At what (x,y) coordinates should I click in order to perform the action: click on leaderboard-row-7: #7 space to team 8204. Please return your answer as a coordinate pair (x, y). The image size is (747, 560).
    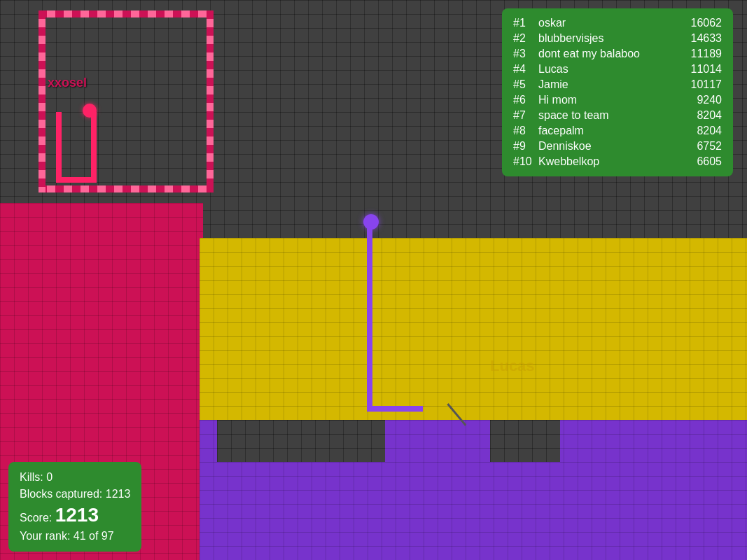
    Looking at the image, I should click on (617, 115).